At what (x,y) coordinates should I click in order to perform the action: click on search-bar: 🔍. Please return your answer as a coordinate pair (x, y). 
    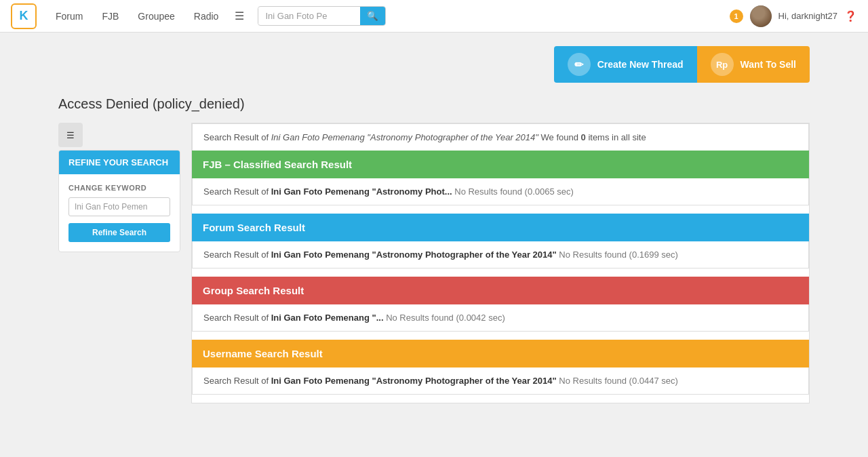
    Looking at the image, I should click on (321, 16).